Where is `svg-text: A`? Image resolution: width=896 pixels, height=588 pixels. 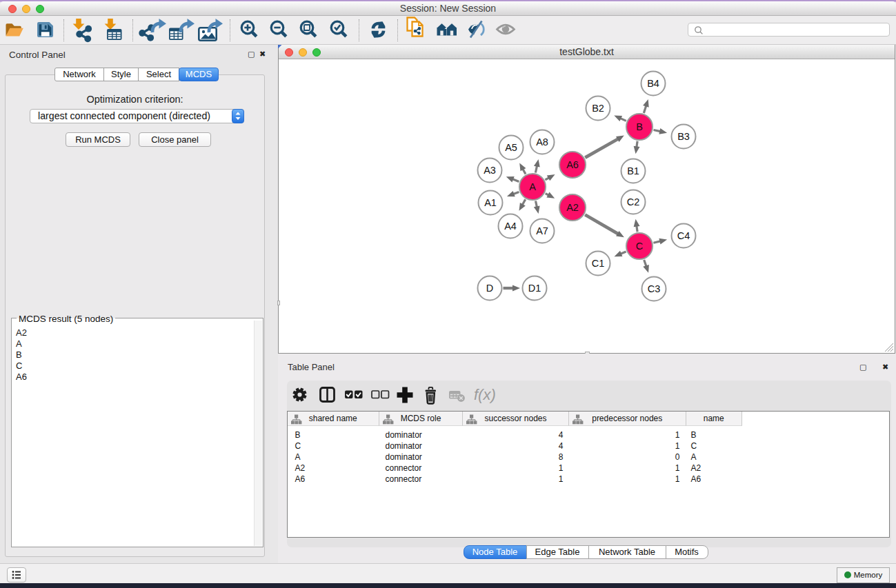
svg-text: A is located at coordinates (532, 187).